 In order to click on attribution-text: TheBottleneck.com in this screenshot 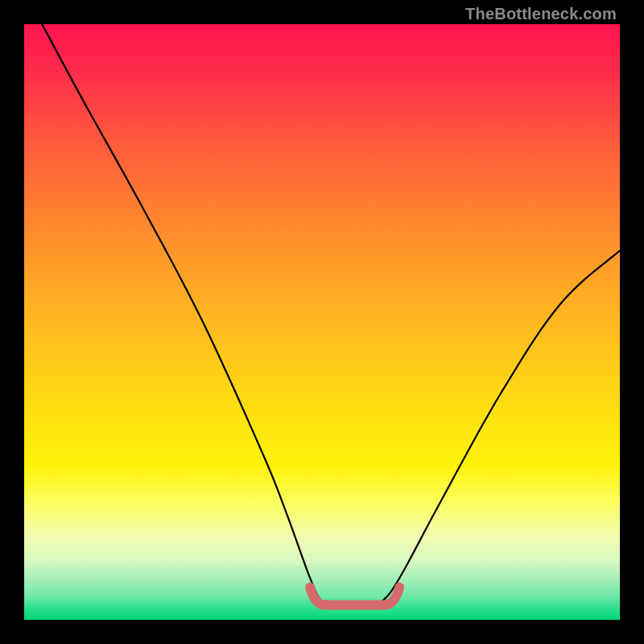, I will do `click(541, 14)`.